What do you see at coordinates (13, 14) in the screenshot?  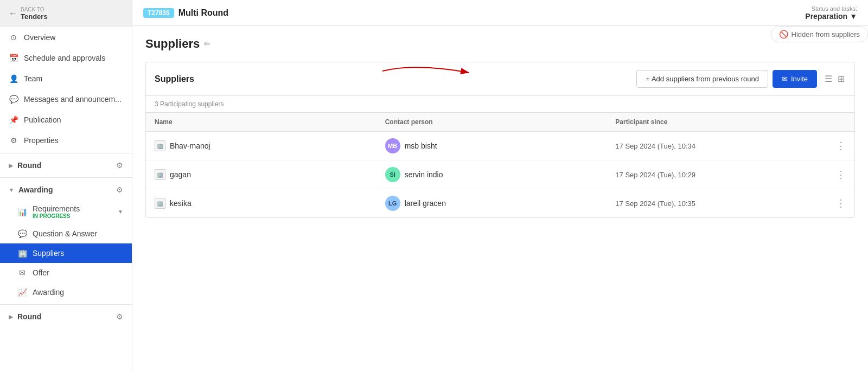 I see `back-arrow-icon: ←` at bounding box center [13, 14].